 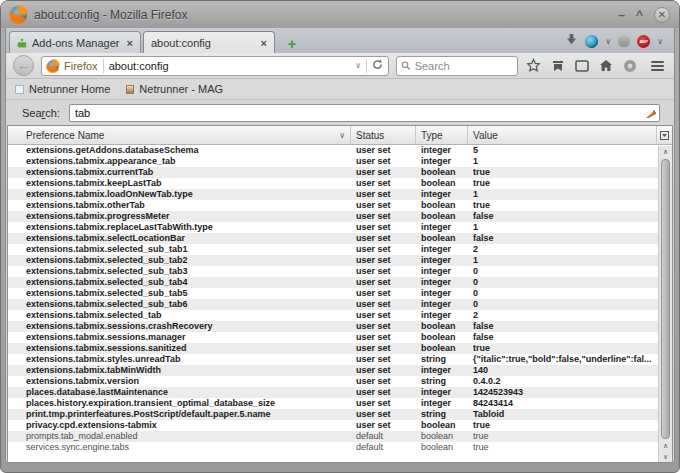 I want to click on table-row: extensions.tabmix.currentTab user set bo…, so click(x=340, y=172).